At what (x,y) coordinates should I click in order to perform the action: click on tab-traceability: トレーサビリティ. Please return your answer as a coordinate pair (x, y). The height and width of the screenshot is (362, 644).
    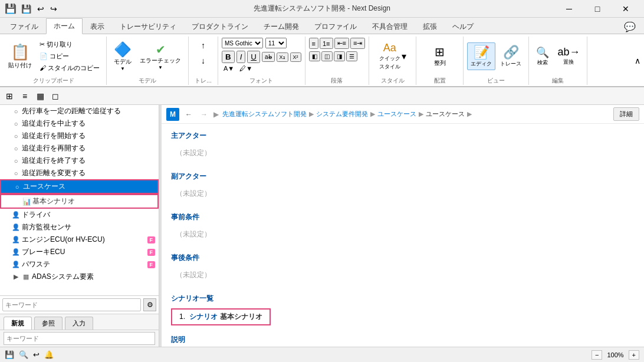
    Looking at the image, I should click on (148, 27).